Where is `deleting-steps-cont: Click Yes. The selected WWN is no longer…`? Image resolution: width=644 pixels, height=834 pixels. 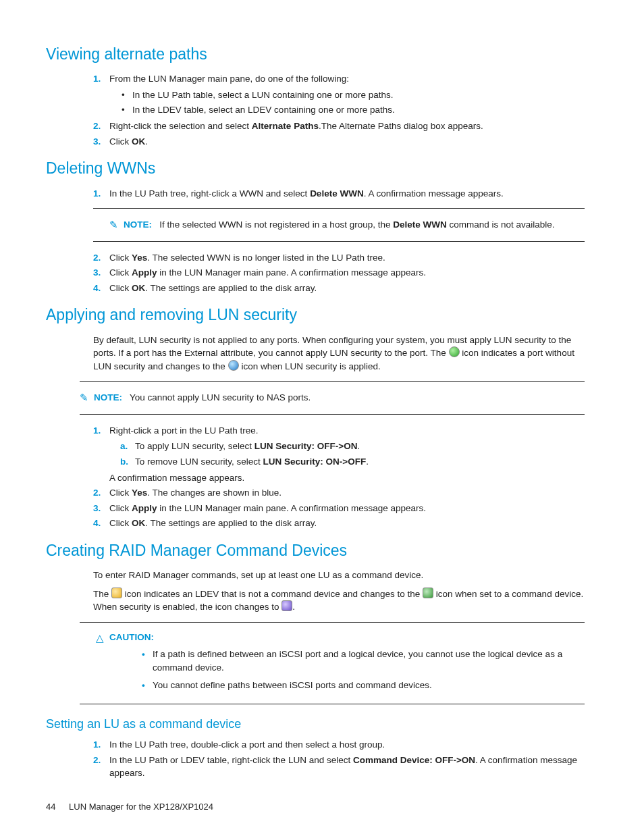 deleting-steps-cont: Click Yes. The selected WWN is no longer… is located at coordinates (339, 273).